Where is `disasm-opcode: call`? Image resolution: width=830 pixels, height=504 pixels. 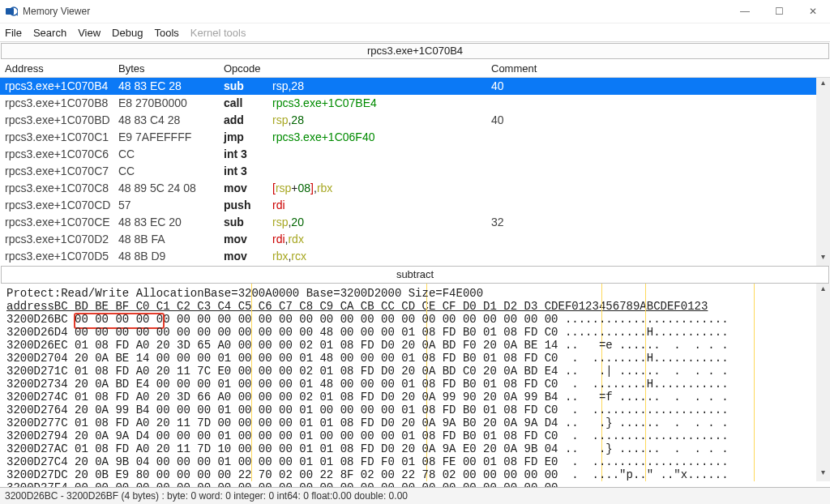
disasm-opcode: call is located at coordinates (248, 104).